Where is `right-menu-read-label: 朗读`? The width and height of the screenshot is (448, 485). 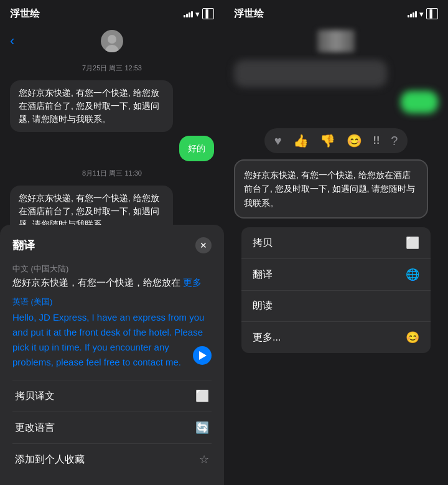
right-menu-read-label: 朗读 is located at coordinates (263, 306).